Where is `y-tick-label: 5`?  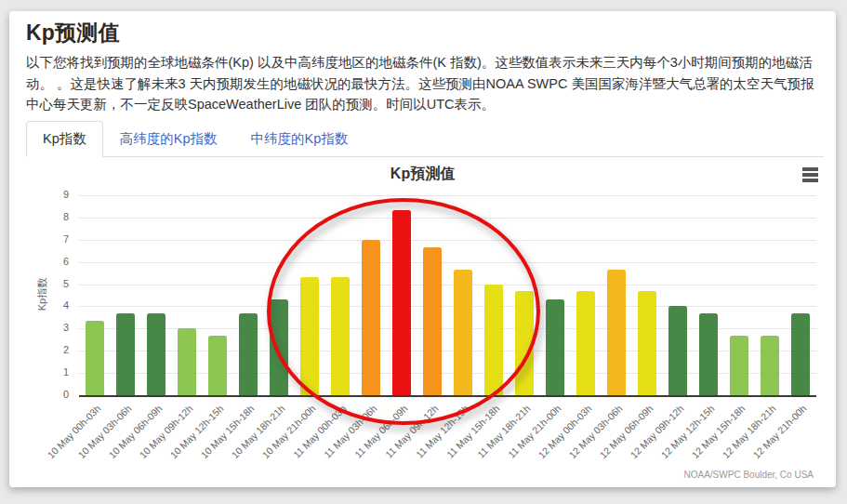 y-tick-label: 5 is located at coordinates (39, 284).